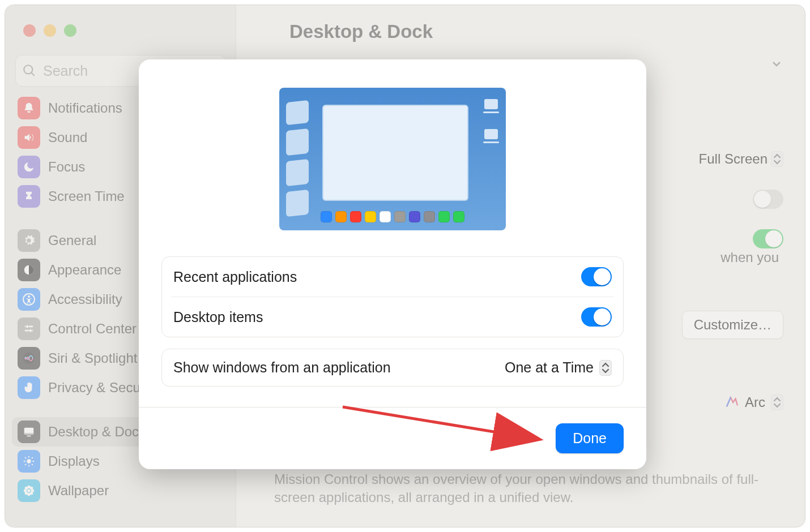 The height and width of the screenshot is (532, 810). What do you see at coordinates (85, 270) in the screenshot?
I see `sidebar-item-label: Appearance` at bounding box center [85, 270].